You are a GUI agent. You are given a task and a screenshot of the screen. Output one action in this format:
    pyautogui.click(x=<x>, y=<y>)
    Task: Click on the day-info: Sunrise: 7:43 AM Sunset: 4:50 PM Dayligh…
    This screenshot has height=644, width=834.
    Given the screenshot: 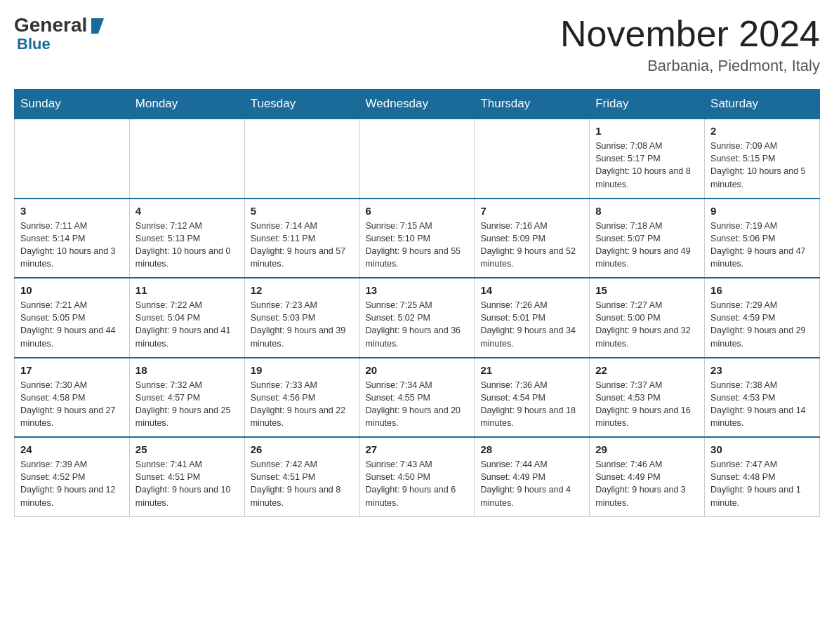 What is the action you would take?
    pyautogui.click(x=417, y=484)
    